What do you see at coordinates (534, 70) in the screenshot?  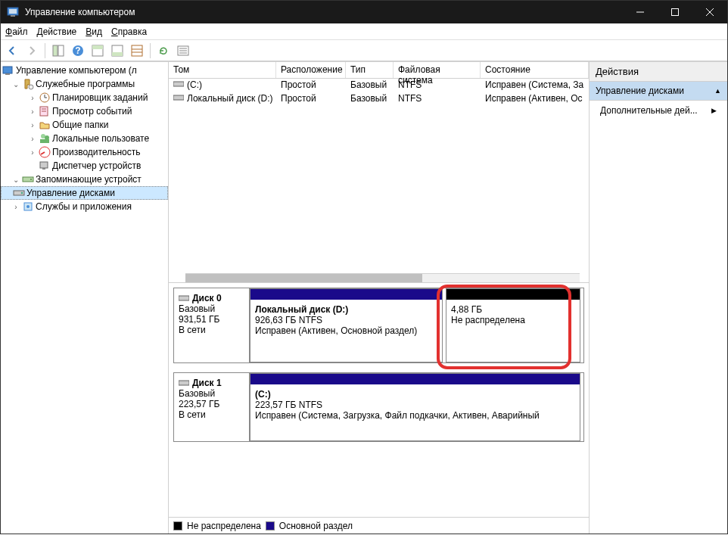 I see `col-state: Состояние` at bounding box center [534, 70].